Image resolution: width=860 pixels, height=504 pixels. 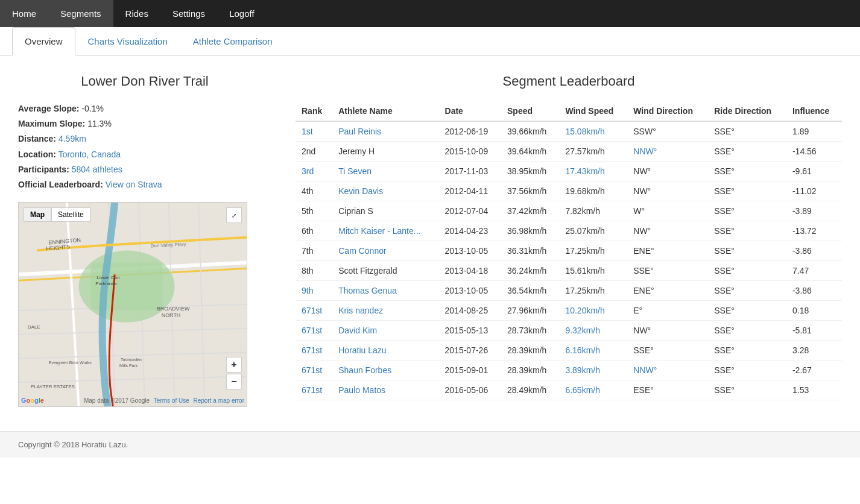 I want to click on cell-athlete: Scott Fitzgerald, so click(x=385, y=271).